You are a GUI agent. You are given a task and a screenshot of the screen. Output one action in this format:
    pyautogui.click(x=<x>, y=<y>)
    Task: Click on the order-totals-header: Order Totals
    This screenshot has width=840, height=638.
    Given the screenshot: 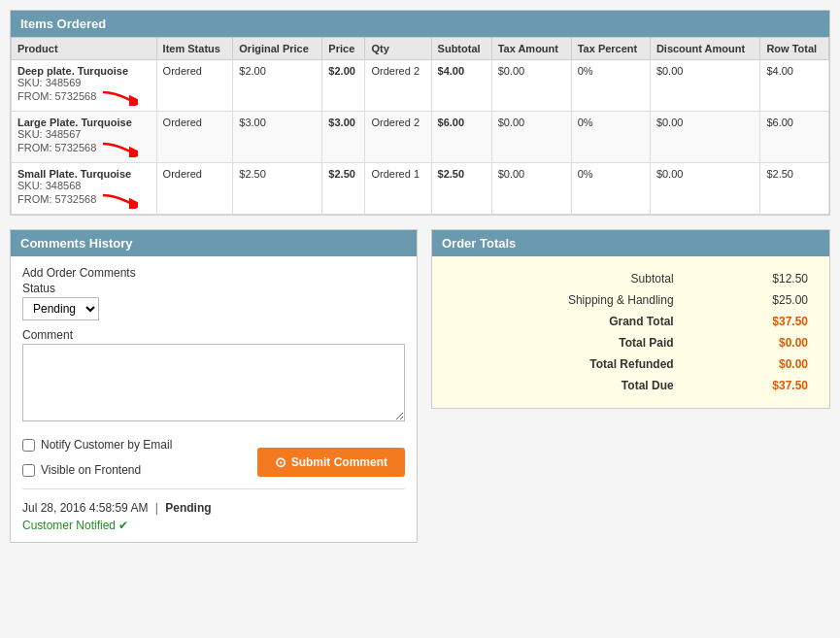 What is the action you would take?
    pyautogui.click(x=631, y=243)
    